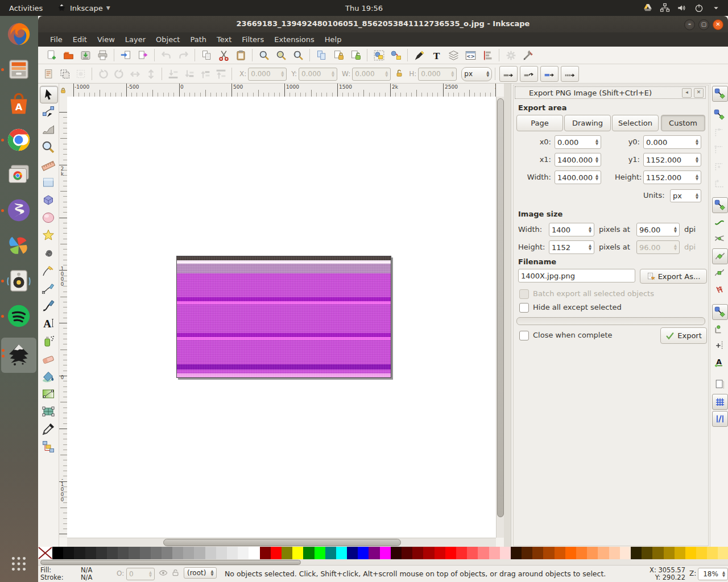 This screenshot has height=582, width=728. Describe the element at coordinates (151, 74) in the screenshot. I see `flip-vertical-button` at that location.